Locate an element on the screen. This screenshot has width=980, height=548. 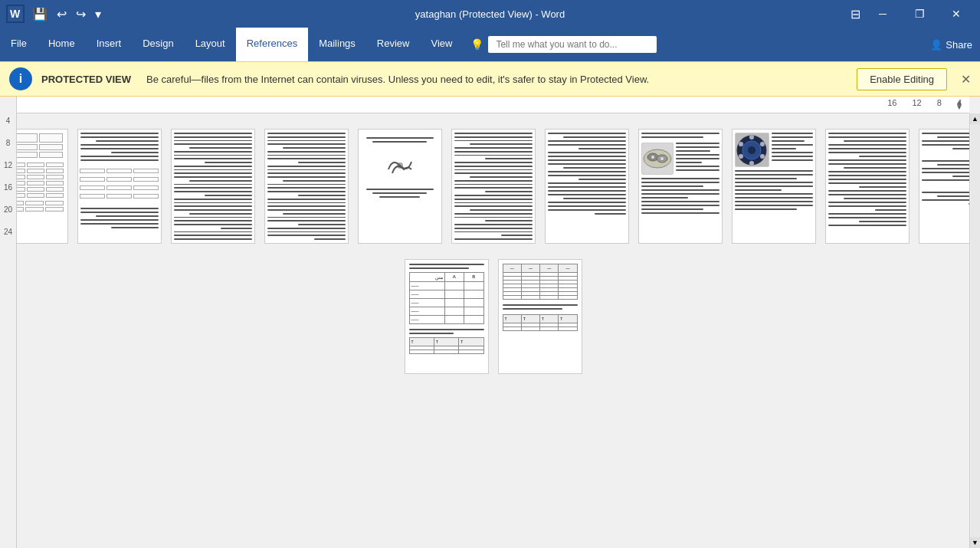
undo-button: ↩ is located at coordinates (61, 14).